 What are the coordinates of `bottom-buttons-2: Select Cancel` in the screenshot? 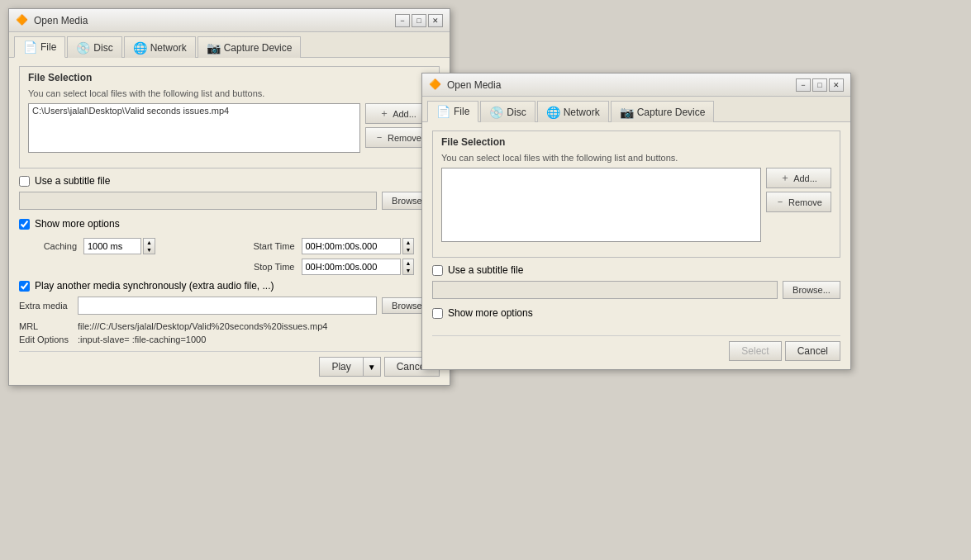 It's located at (636, 349).